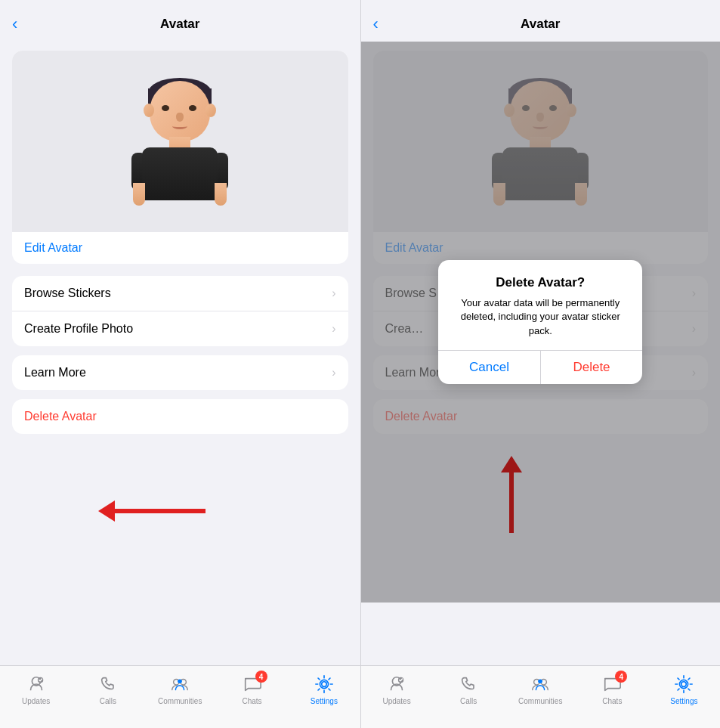 The image size is (720, 728). What do you see at coordinates (68, 293) in the screenshot?
I see `browse-stickers-label: Browse Stickers` at bounding box center [68, 293].